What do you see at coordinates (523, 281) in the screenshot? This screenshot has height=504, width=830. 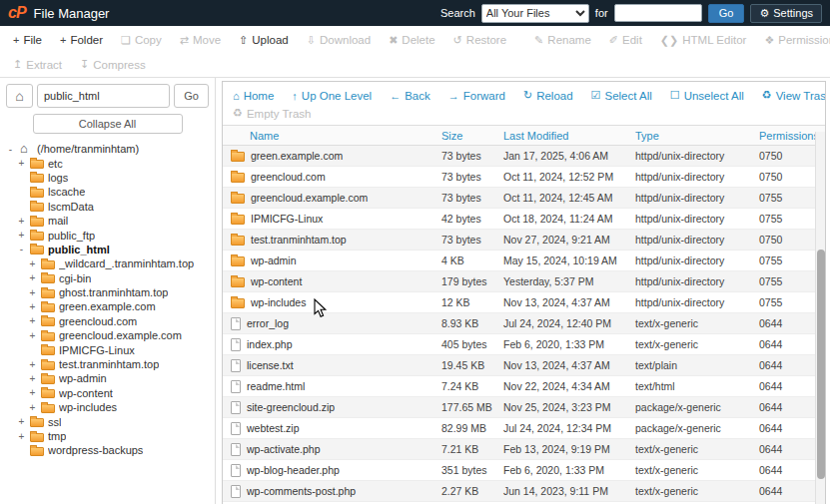 I see `table-row: wp-content 179 bytes Yesterday, 5:37 PM …` at bounding box center [523, 281].